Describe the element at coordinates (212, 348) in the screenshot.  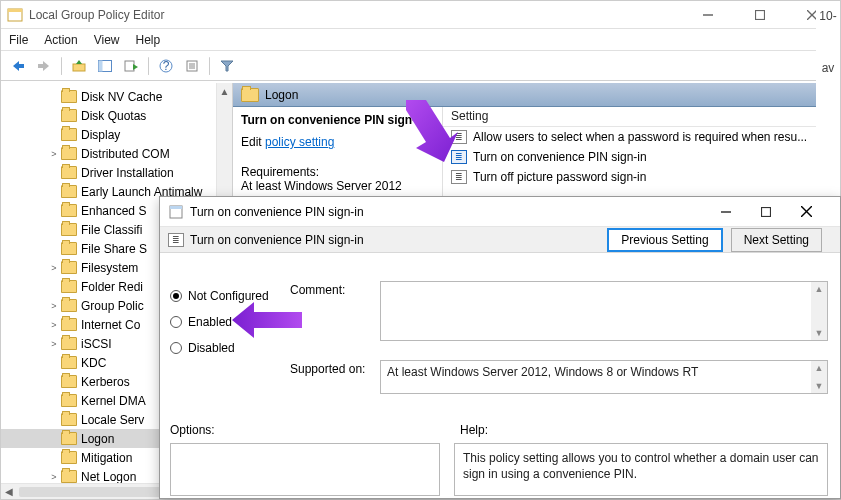
I see `radio-label: Disabled` at that location.